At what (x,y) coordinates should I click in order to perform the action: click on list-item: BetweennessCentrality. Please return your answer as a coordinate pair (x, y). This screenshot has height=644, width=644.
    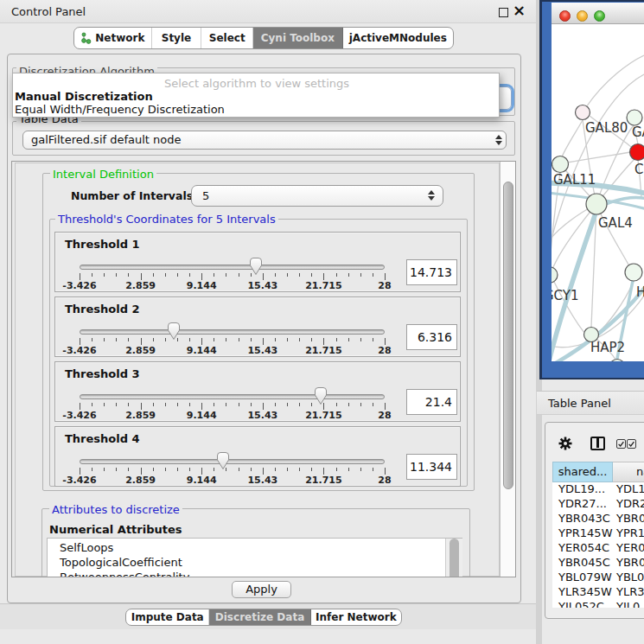
    Looking at the image, I should click on (124, 574).